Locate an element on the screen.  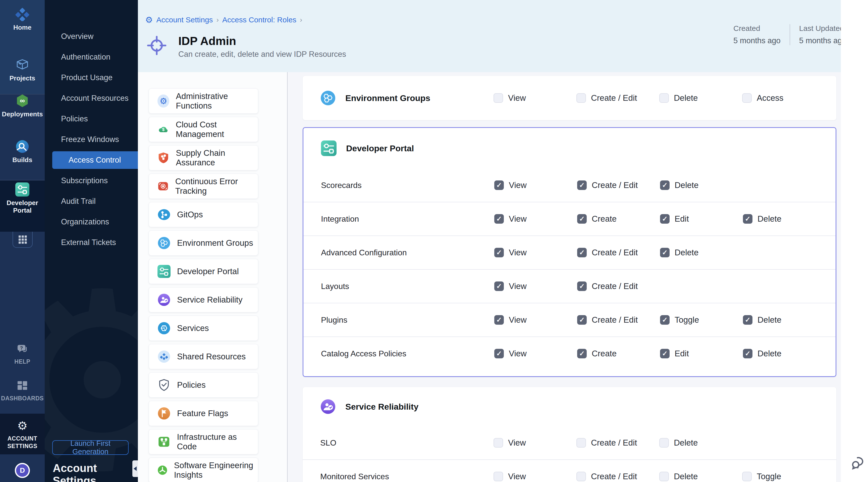
resource-item-label: Supply Chain Assurance is located at coordinates (217, 158).